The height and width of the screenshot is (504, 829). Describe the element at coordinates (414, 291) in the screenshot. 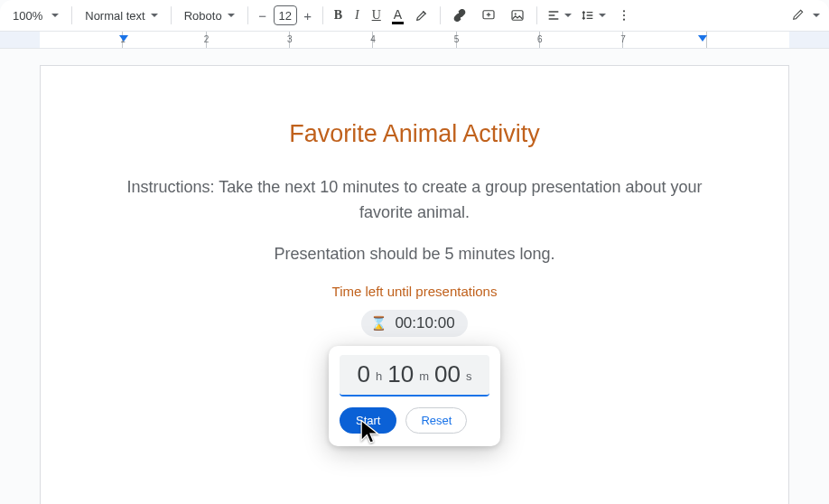

I see `doc-time-left-label: Time left until presentations` at that location.